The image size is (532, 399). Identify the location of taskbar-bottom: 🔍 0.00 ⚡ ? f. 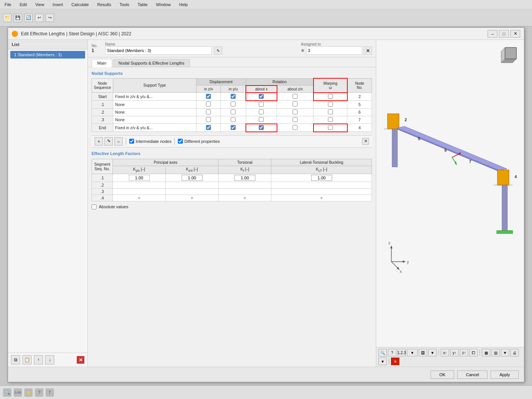
(266, 392).